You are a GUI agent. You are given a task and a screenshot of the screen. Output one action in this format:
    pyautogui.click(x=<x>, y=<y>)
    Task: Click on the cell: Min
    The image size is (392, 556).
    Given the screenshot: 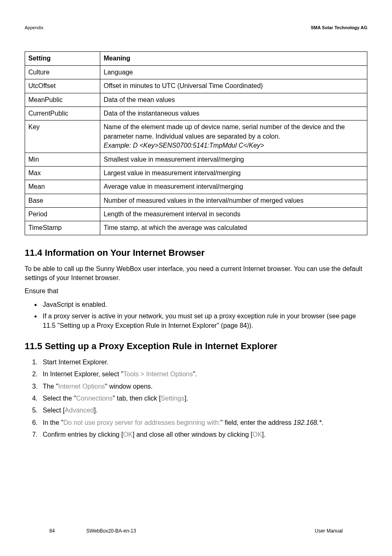 What is the action you would take?
    pyautogui.click(x=62, y=160)
    